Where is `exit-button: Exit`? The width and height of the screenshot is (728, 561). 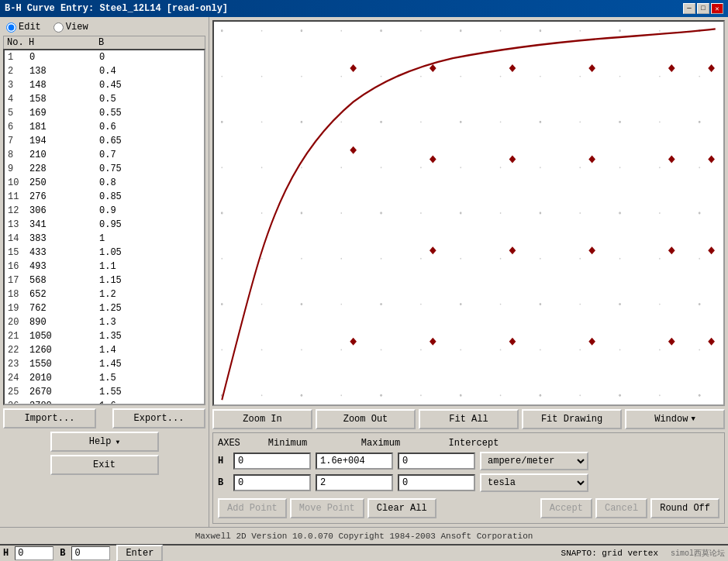 exit-button: Exit is located at coordinates (105, 465).